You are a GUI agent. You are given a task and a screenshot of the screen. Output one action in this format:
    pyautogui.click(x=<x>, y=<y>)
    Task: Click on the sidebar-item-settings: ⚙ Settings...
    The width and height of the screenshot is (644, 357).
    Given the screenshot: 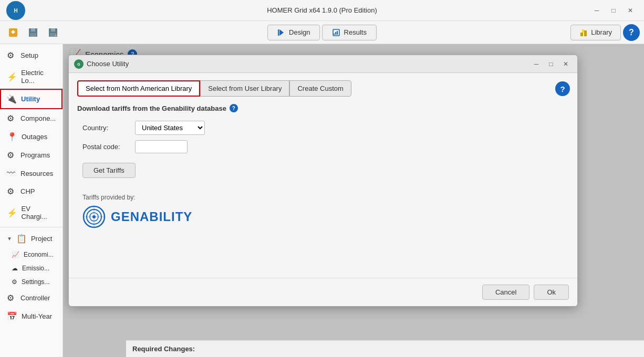 What is the action you would take?
    pyautogui.click(x=32, y=282)
    